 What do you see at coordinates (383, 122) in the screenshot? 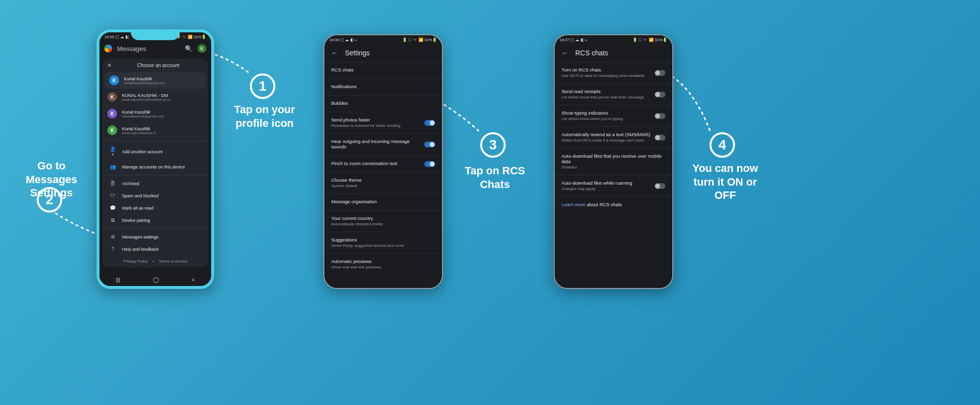
I see `setting-row: Send photos faster Resolution is reduced…` at bounding box center [383, 122].